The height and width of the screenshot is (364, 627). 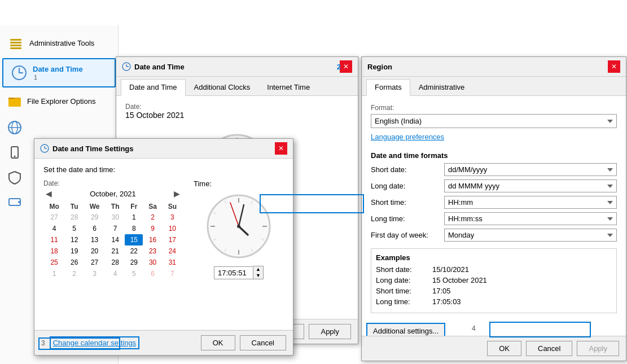 What do you see at coordinates (288, 87) in the screenshot?
I see `datetime-tab-internet-time: Internet Time` at bounding box center [288, 87].